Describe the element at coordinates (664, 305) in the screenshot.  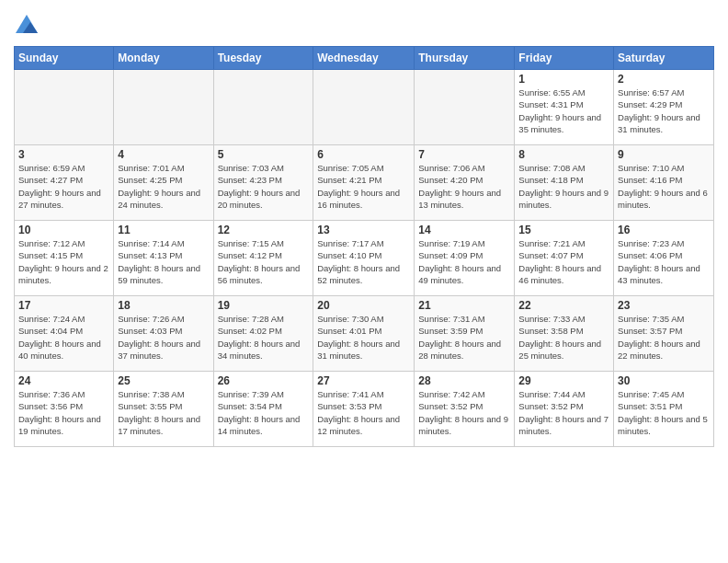
I see `day-number: 23` at that location.